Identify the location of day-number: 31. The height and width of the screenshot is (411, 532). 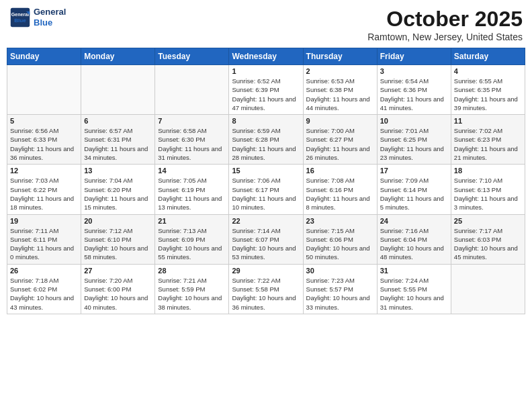
(414, 271).